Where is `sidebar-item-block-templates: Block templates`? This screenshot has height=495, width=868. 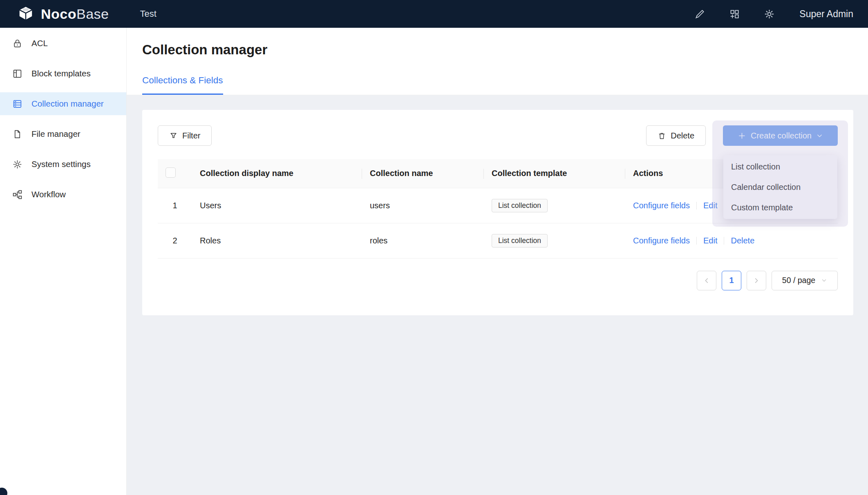 sidebar-item-block-templates: Block templates is located at coordinates (63, 74).